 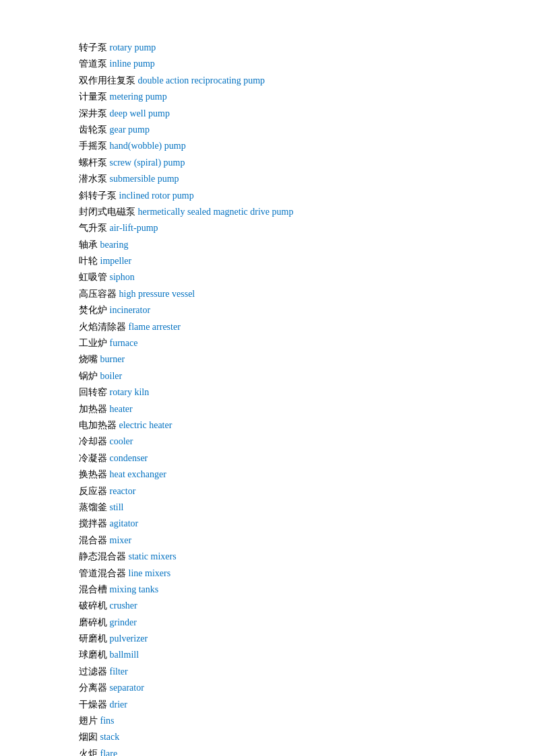 I want to click on term-en: burner, so click(x=113, y=359).